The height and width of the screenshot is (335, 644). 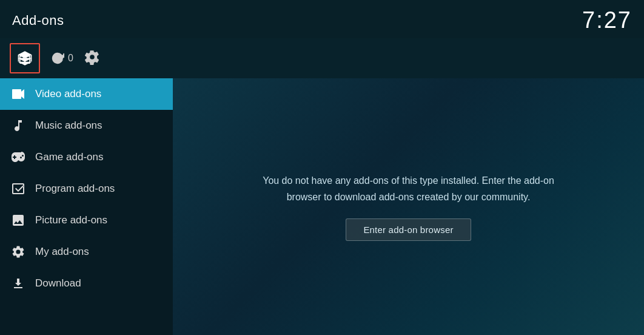 I want to click on sidebar-label-music-addons: Music add-ons, so click(x=69, y=126).